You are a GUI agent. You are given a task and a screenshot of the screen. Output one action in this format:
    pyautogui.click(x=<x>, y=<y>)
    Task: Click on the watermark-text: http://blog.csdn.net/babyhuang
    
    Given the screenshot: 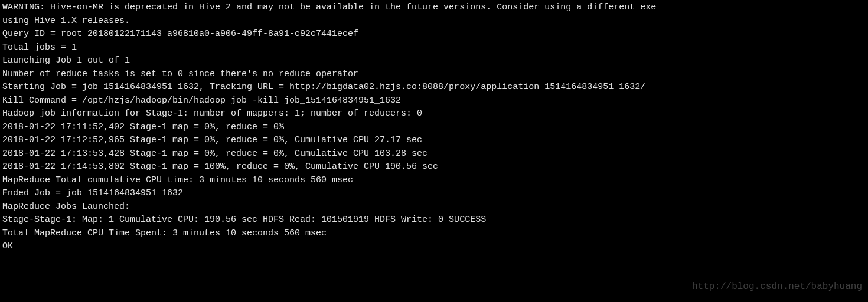 What is the action you would take?
    pyautogui.click(x=777, y=287)
    